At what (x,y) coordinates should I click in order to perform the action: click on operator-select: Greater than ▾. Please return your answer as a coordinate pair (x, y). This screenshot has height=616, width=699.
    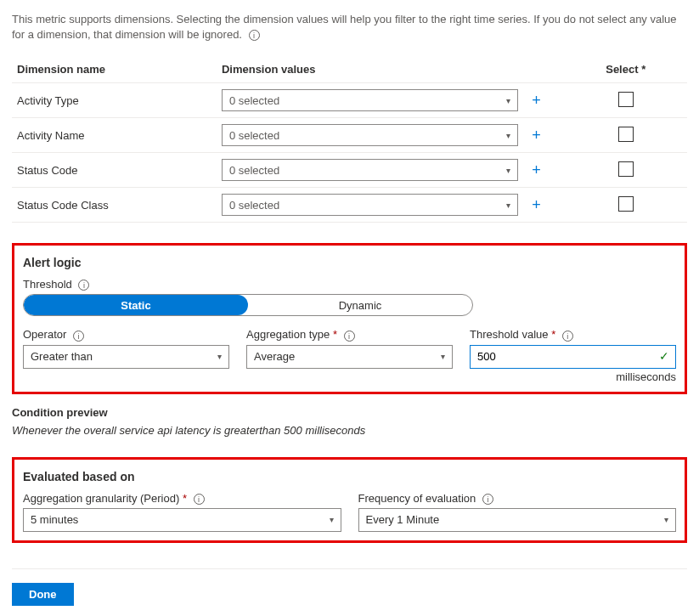
    Looking at the image, I should click on (126, 357).